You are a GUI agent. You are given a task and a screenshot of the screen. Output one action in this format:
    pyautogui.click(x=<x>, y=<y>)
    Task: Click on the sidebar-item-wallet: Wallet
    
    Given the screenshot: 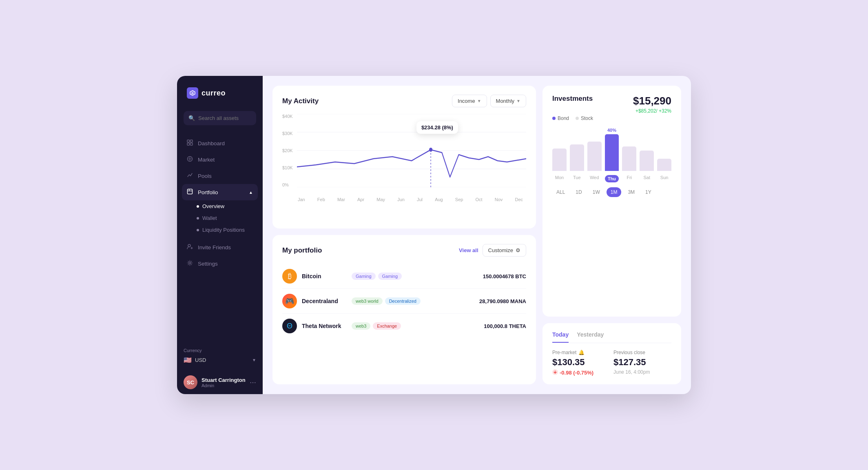 What is the action you would take?
    pyautogui.click(x=227, y=218)
    